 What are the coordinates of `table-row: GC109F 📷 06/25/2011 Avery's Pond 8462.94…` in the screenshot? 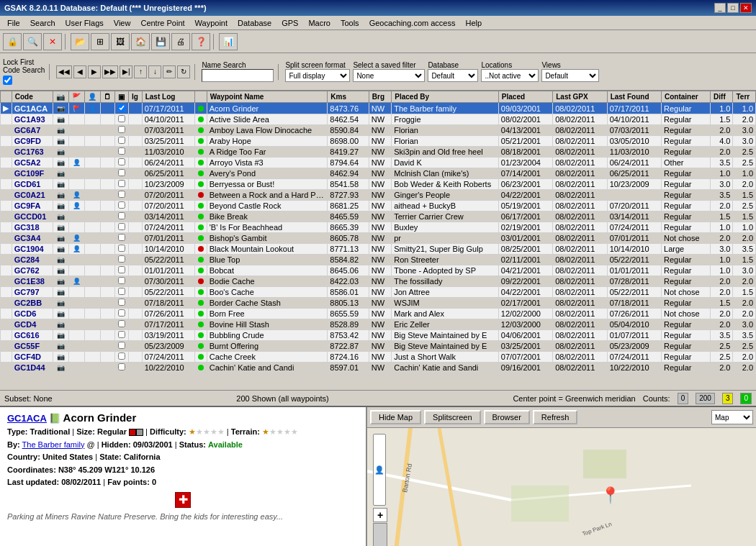 It's located at (379, 174).